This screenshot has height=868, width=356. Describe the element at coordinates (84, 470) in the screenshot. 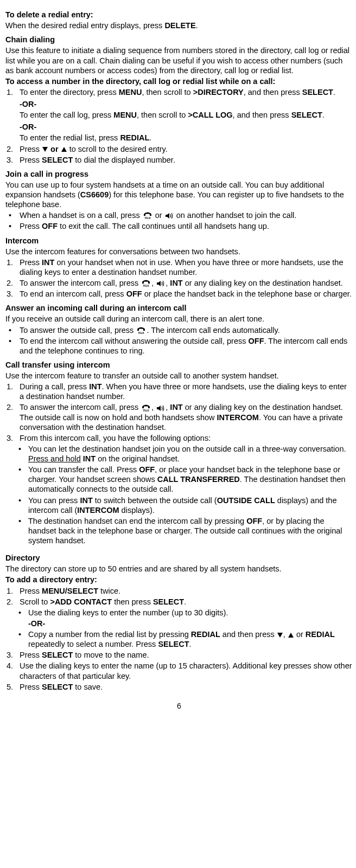

I see `text: You can transfer the call. Press` at that location.